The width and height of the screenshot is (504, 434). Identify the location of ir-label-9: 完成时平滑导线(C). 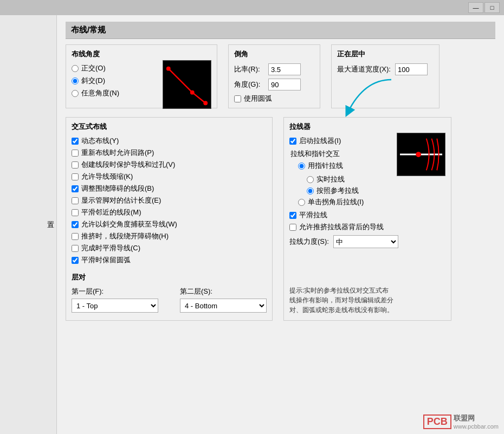
(111, 248).